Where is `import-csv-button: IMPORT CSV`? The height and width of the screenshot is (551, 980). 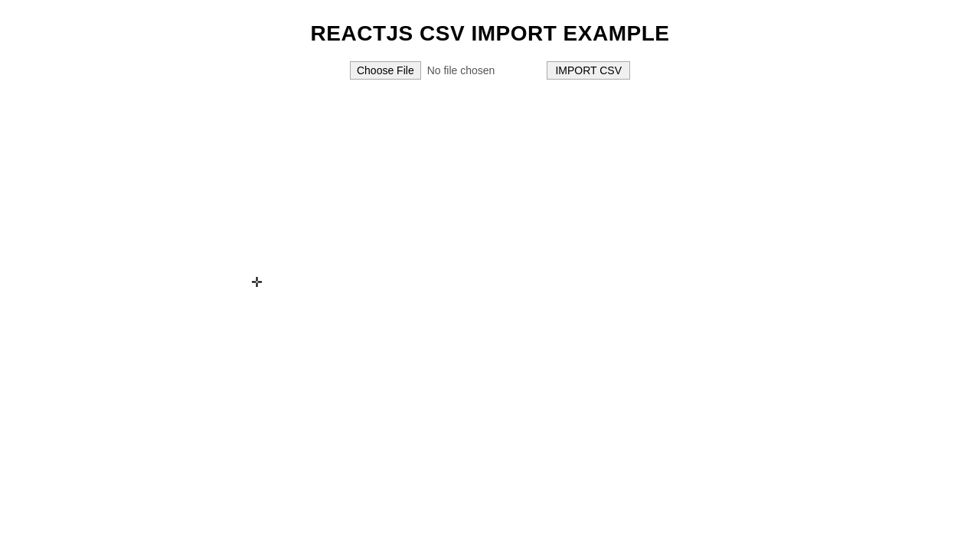
import-csv-button: IMPORT CSV is located at coordinates (588, 70).